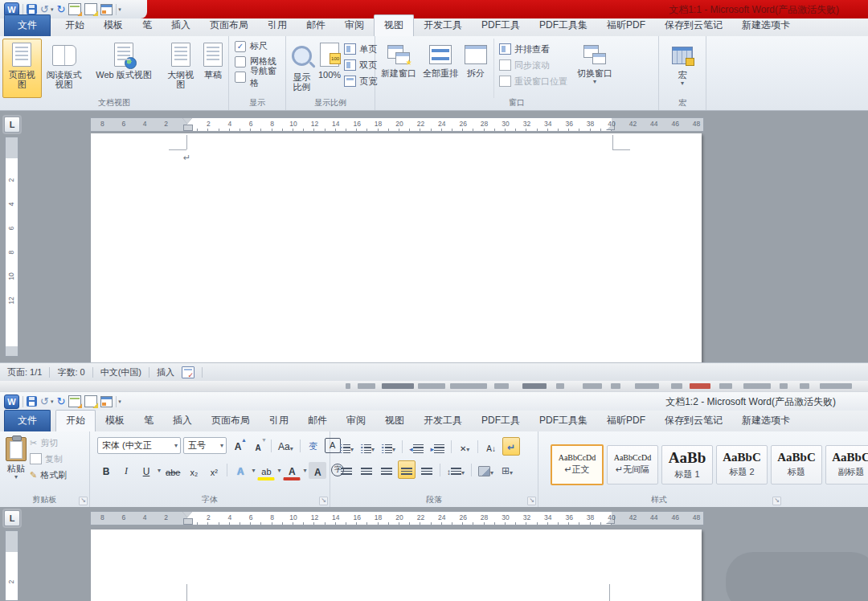 The width and height of the screenshot is (868, 601). Describe the element at coordinates (313, 445) in the screenshot. I see `phonetic-guide-icon: 变` at that location.